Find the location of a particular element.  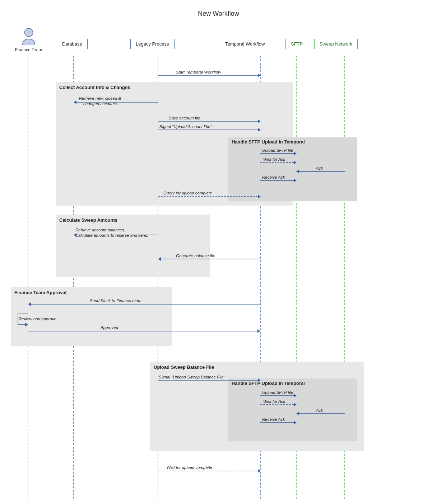

svg-text: changed accounts is located at coordinates (100, 104).